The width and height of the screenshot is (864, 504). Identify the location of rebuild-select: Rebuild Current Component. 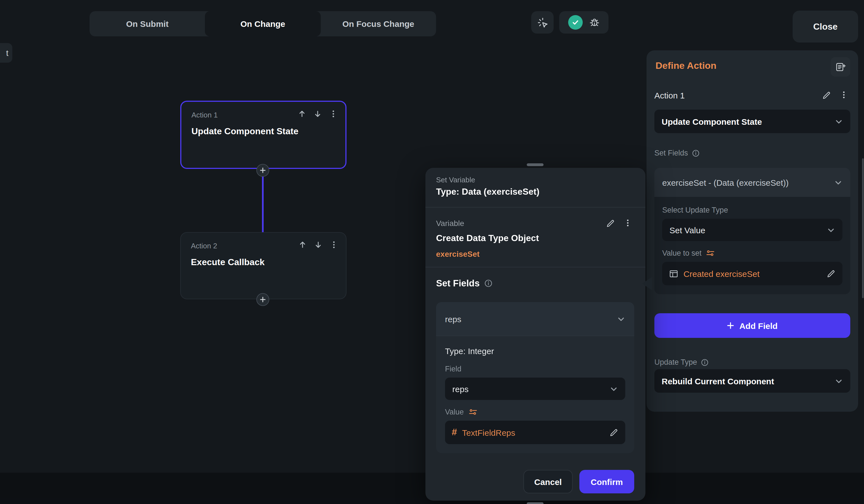
(752, 381).